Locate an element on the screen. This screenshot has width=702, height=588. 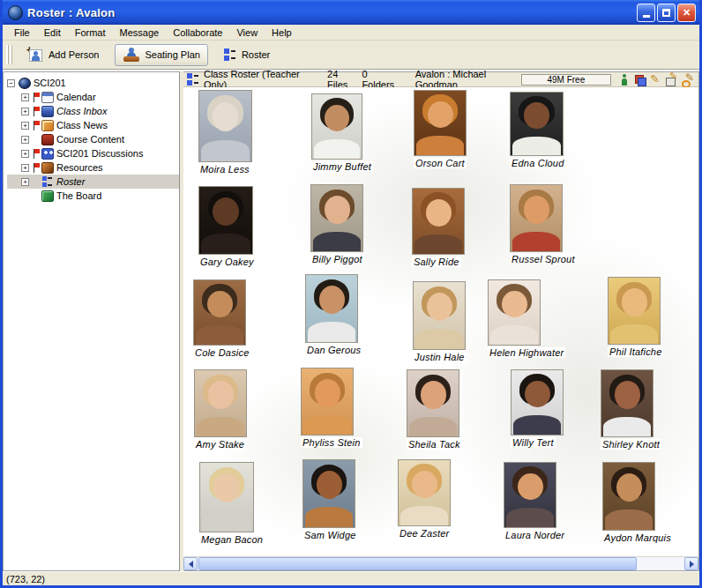
student-card: Orson Cart is located at coordinates (440, 123).